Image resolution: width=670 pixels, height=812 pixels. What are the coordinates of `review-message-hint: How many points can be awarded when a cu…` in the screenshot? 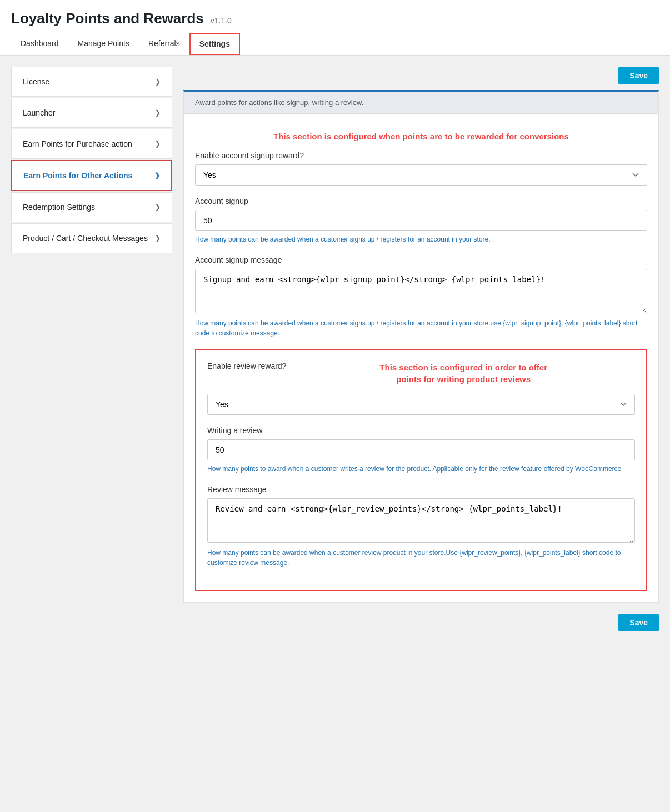 It's located at (421, 558).